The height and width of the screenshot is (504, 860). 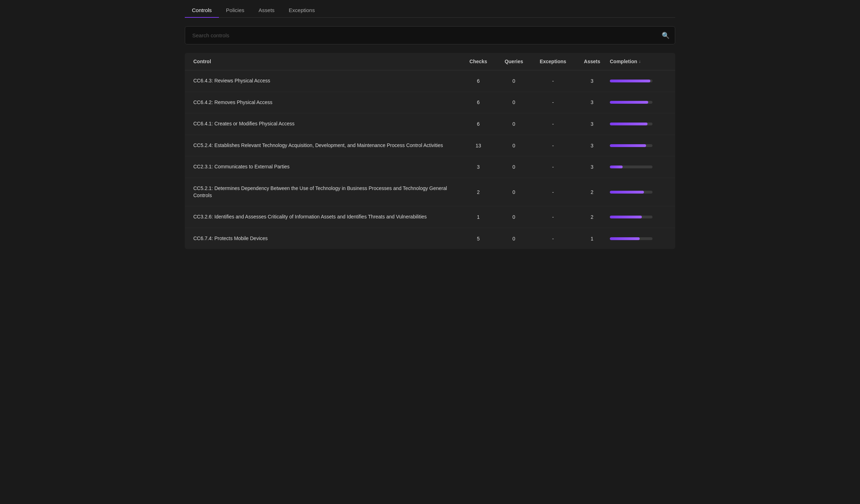 What do you see at coordinates (430, 192) in the screenshot?
I see `table-row: CC5.2.1: Determines Dependency Between t…` at bounding box center [430, 192].